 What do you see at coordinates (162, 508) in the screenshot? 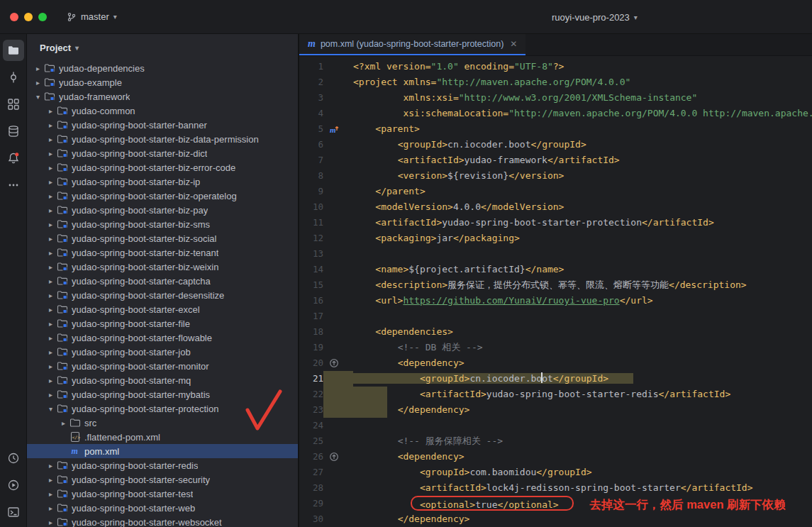
I see `tree-item-yudao-spring-boot-starter-web: ▸yudao-spring-boot-starter-web` at bounding box center [162, 508].